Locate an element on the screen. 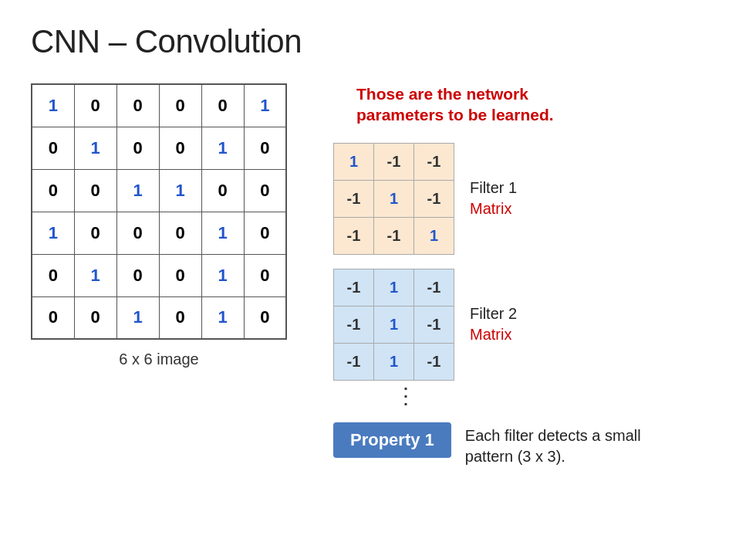  filter2-name: Filter 2 is located at coordinates (494, 313).